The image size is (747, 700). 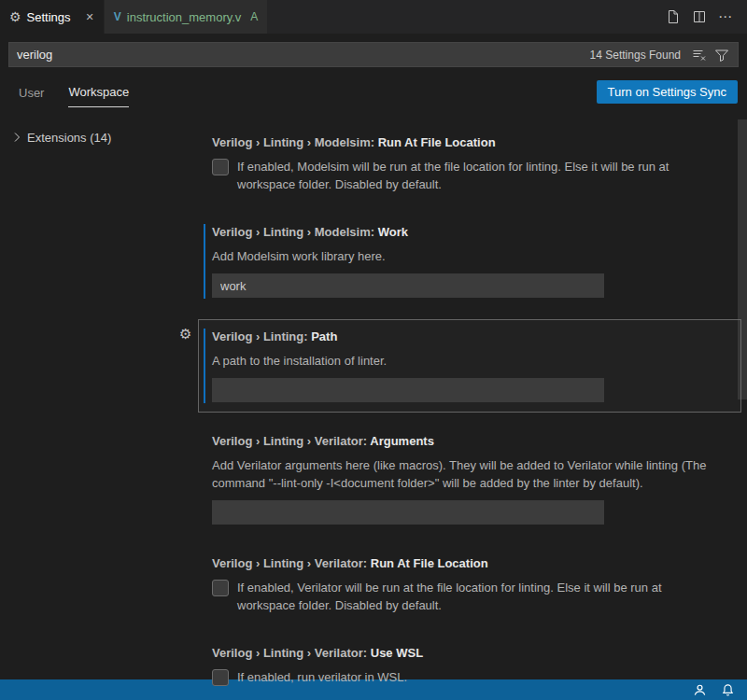 What do you see at coordinates (324, 336) in the screenshot?
I see `setting-name: Path` at bounding box center [324, 336].